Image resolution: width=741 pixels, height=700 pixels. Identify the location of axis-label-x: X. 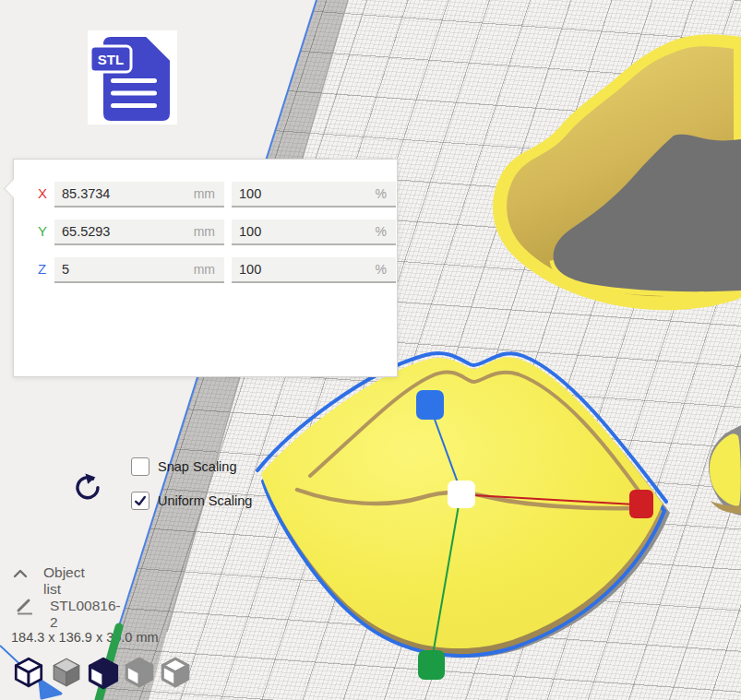
(42, 194).